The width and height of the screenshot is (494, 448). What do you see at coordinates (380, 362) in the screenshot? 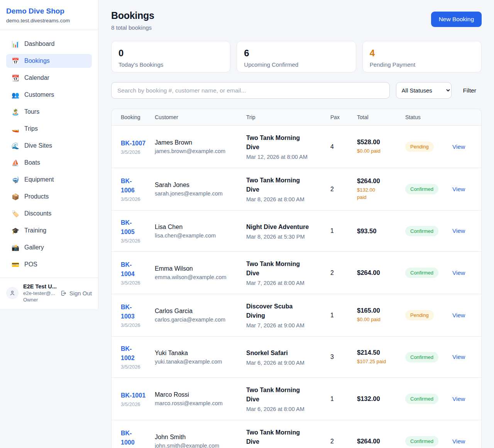
I see `paid-amount: $107.25 paid` at bounding box center [380, 362].